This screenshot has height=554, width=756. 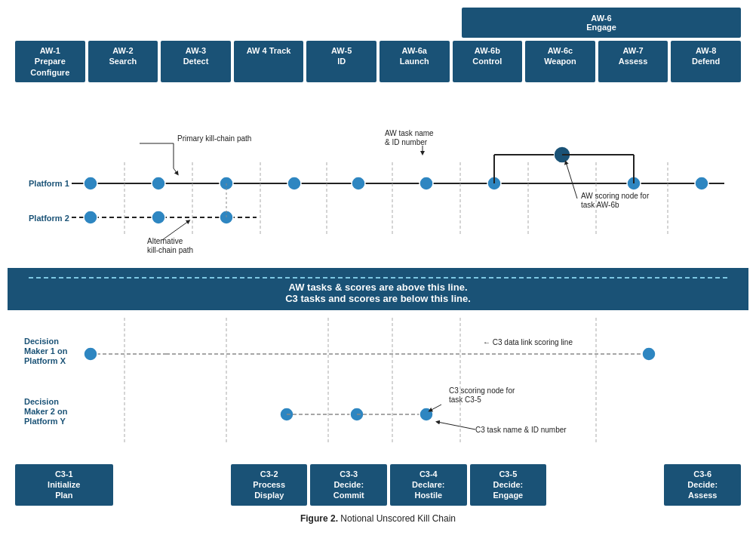 What do you see at coordinates (319, 519) in the screenshot?
I see `figure-bold: Figure 2.` at bounding box center [319, 519].